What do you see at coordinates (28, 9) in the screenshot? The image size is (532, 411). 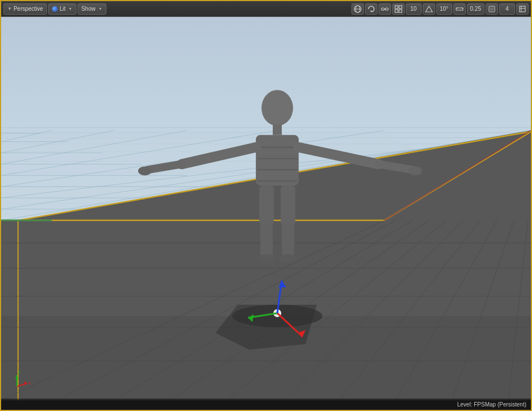 I see `perspective-label: Perspective` at bounding box center [28, 9].